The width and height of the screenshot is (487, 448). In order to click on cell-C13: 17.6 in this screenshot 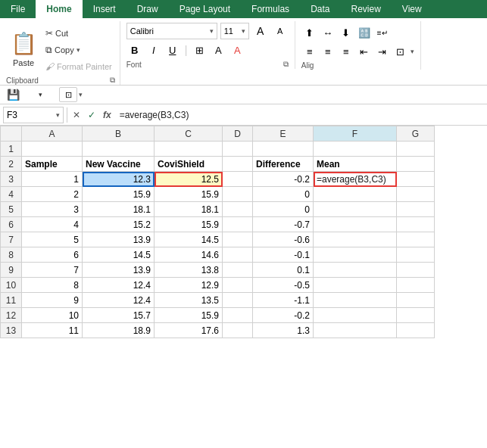, I will do `click(189, 331)`.